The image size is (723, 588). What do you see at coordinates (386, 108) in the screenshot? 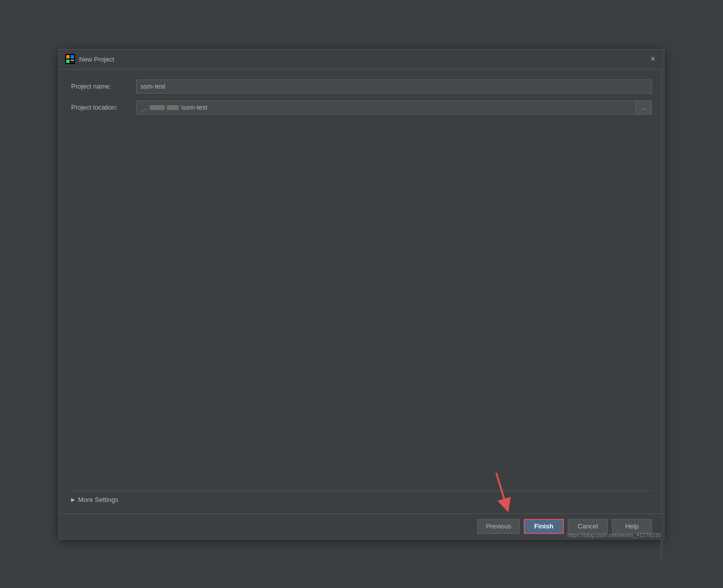
I see `project-location-display: _.. \ssm-test` at bounding box center [386, 108].